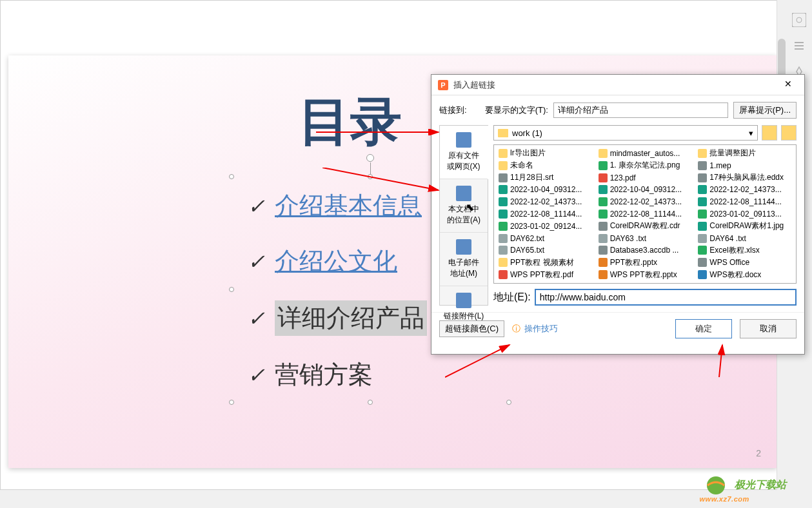 The width and height of the screenshot is (812, 508). What do you see at coordinates (744, 166) in the screenshot?
I see `file-item: 1.mep` at bounding box center [744, 166].